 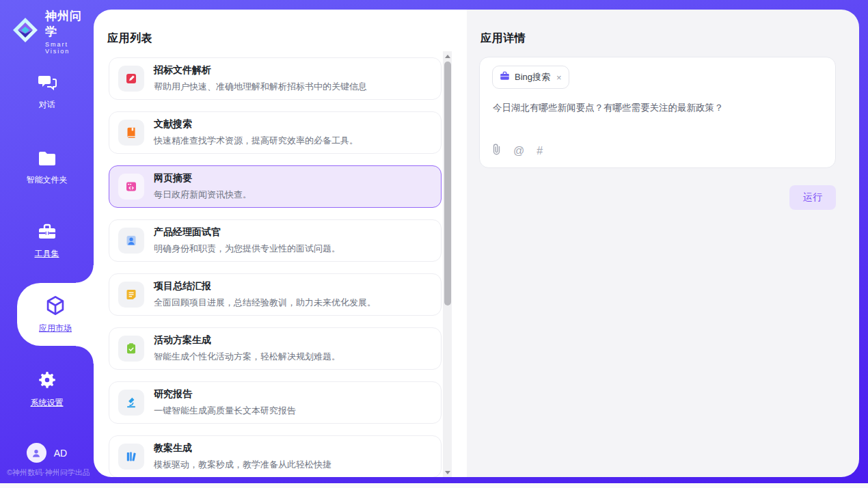 I want to click on scroll-down-arrow, so click(x=447, y=472).